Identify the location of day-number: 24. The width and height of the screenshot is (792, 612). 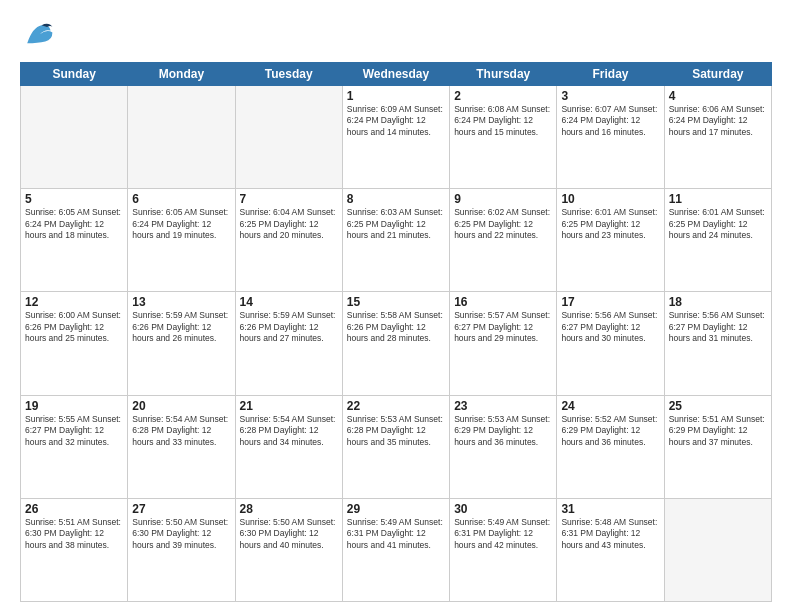
(610, 406).